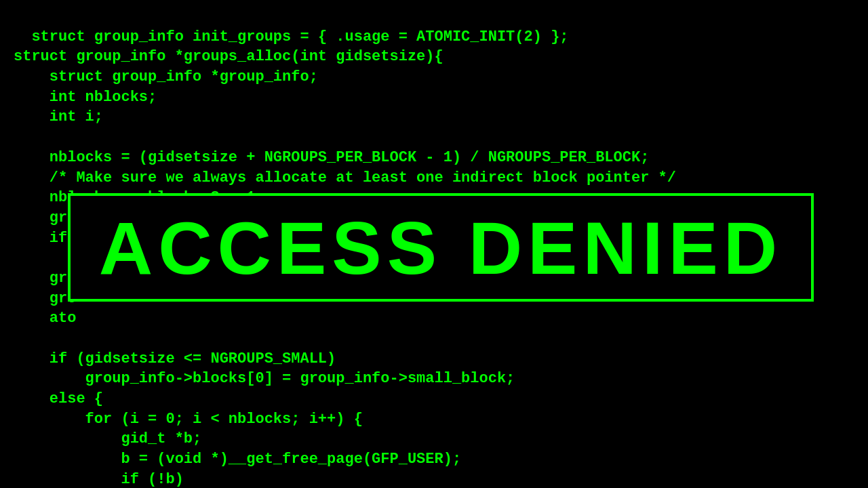 The image size is (868, 488). I want to click on code-line-3: struct group_info *group_info;, so click(165, 77).